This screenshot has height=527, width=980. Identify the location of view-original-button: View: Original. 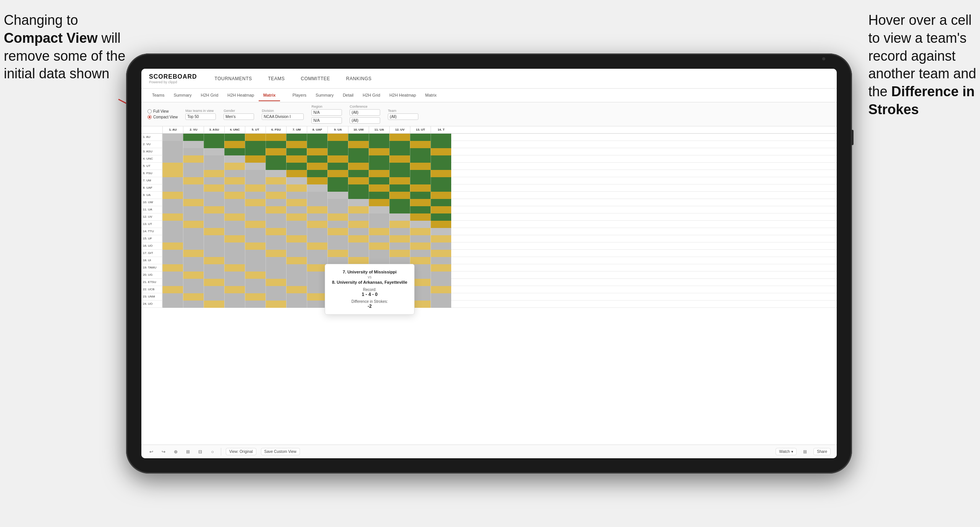
(241, 451).